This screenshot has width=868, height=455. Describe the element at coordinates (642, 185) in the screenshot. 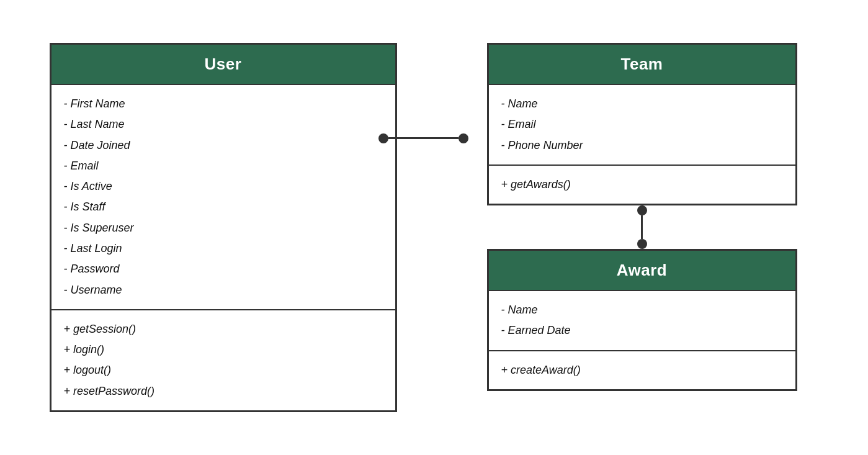

I see `team-method: + getAwards()` at that location.